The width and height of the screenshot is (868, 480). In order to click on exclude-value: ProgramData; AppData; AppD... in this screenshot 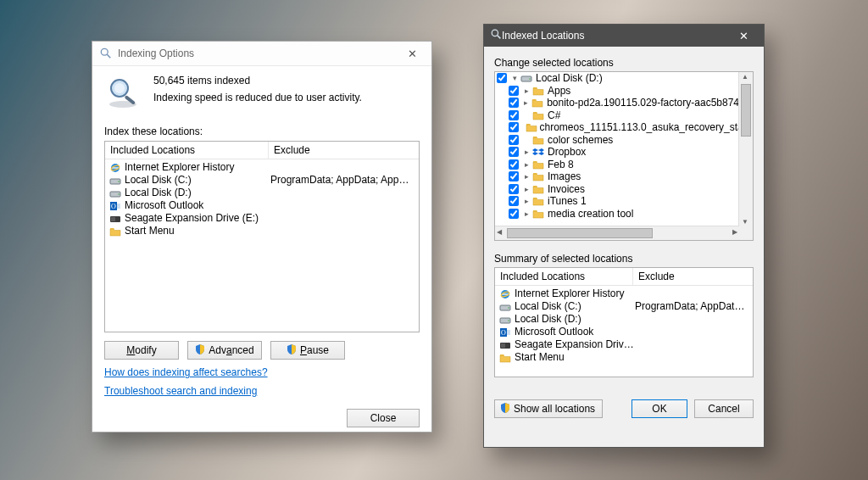, I will do `click(692, 307)`.